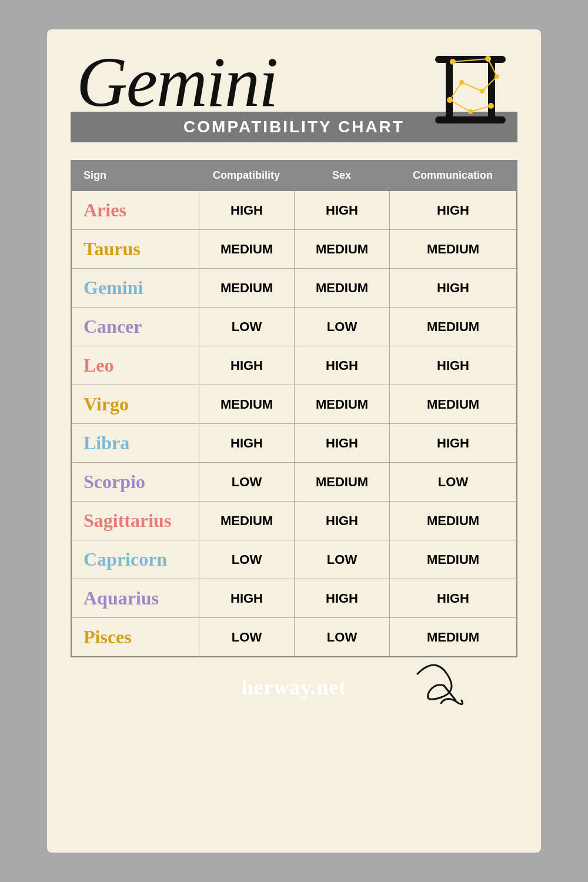 The width and height of the screenshot is (588, 882). Describe the element at coordinates (246, 175) in the screenshot. I see `col-compatibility: Compatibility` at that location.